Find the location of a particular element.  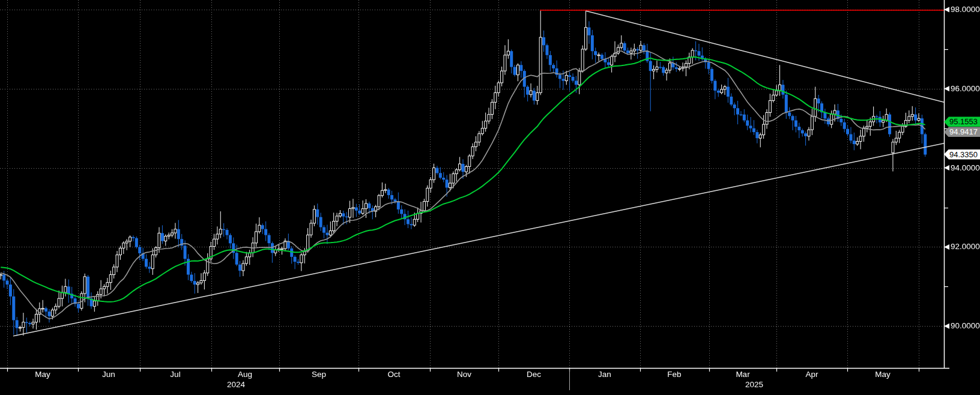

y-axis-label: 92.0000 is located at coordinates (965, 247).